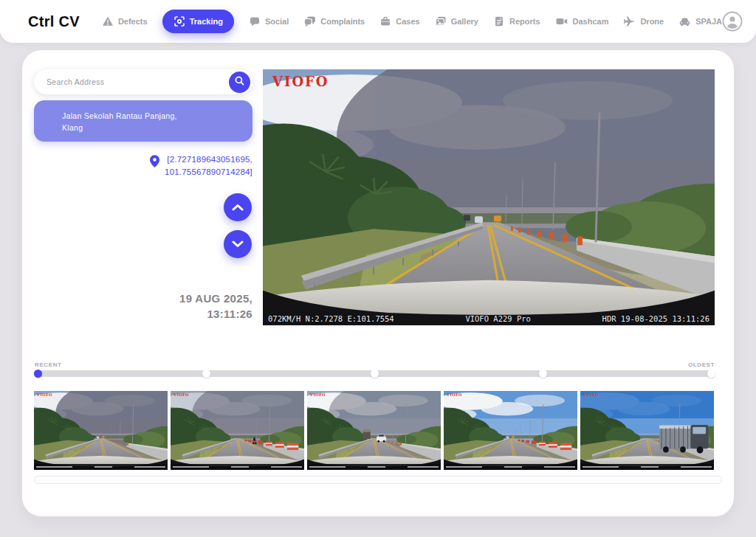  I want to click on capture-date: 19 AUG 2025,, so click(143, 298).